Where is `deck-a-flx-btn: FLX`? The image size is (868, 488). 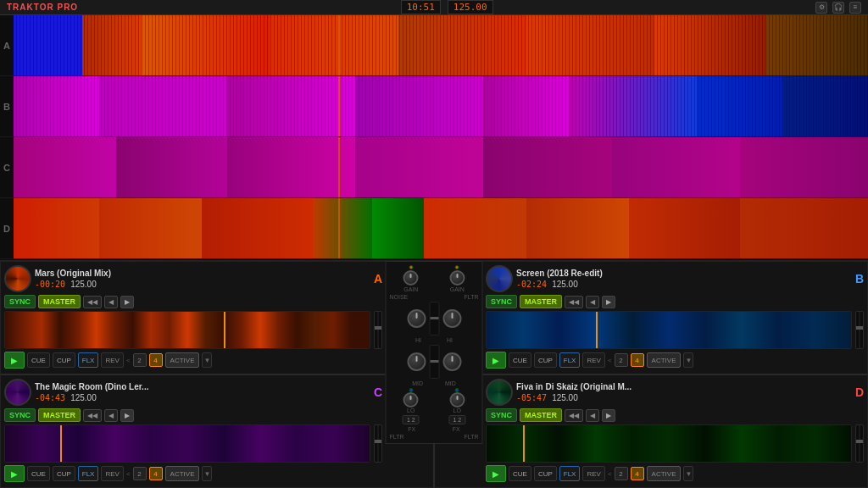
deck-a-flx-btn: FLX is located at coordinates (88, 360).